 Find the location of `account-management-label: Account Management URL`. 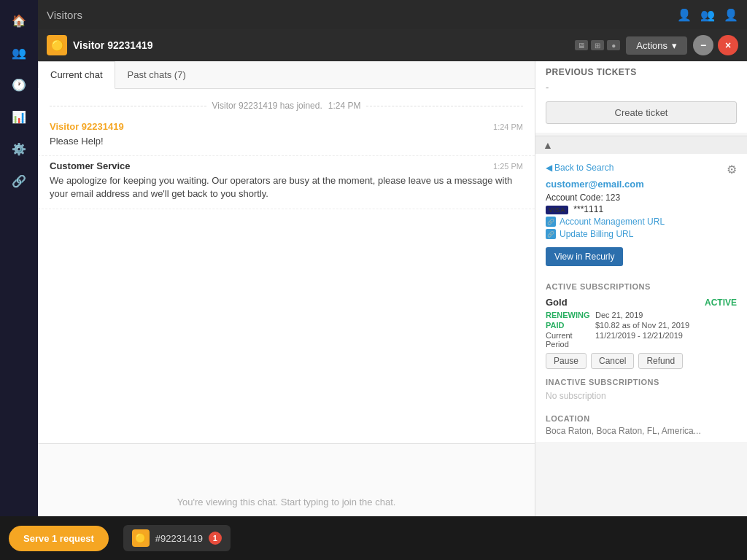

account-management-label: Account Management URL is located at coordinates (612, 222).